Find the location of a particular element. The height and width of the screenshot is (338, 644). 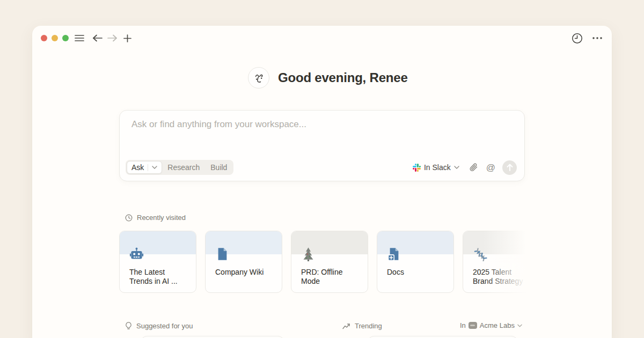

attach-file-button is located at coordinates (473, 167).